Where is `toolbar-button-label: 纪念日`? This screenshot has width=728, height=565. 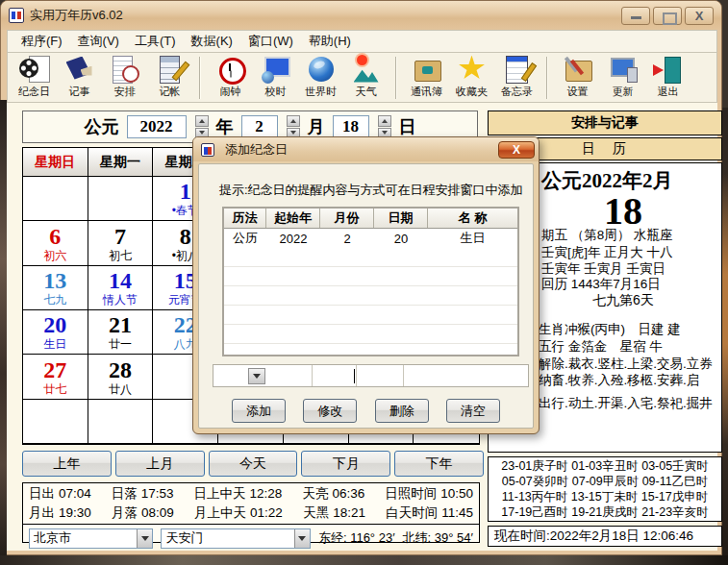 toolbar-button-label: 纪念日 is located at coordinates (35, 92).